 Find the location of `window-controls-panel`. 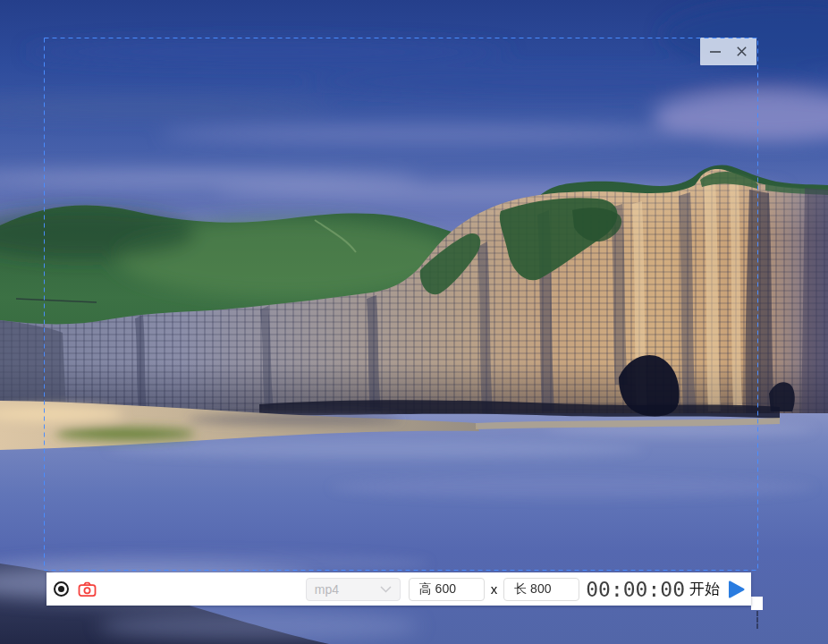

window-controls-panel is located at coordinates (728, 52).